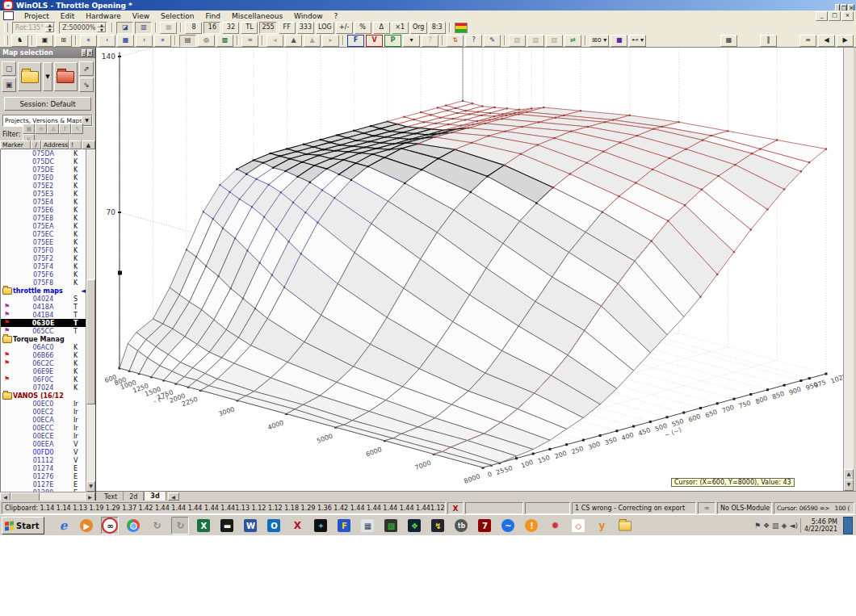 The height and width of the screenshot is (616, 856). I want to click on edit-map-icon: ▧, so click(536, 40).